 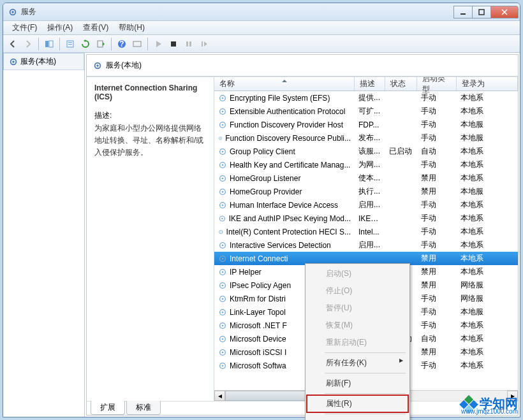 I want to click on watermark: 学知网 www.jmqz1000.com, so click(x=490, y=404).